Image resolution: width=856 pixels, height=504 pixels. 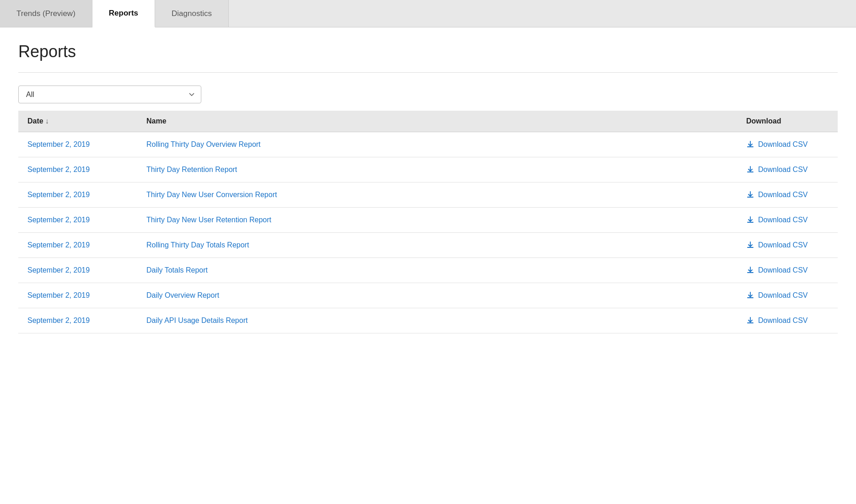 What do you see at coordinates (59, 320) in the screenshot?
I see `date-link-7: September 2, 2019` at bounding box center [59, 320].